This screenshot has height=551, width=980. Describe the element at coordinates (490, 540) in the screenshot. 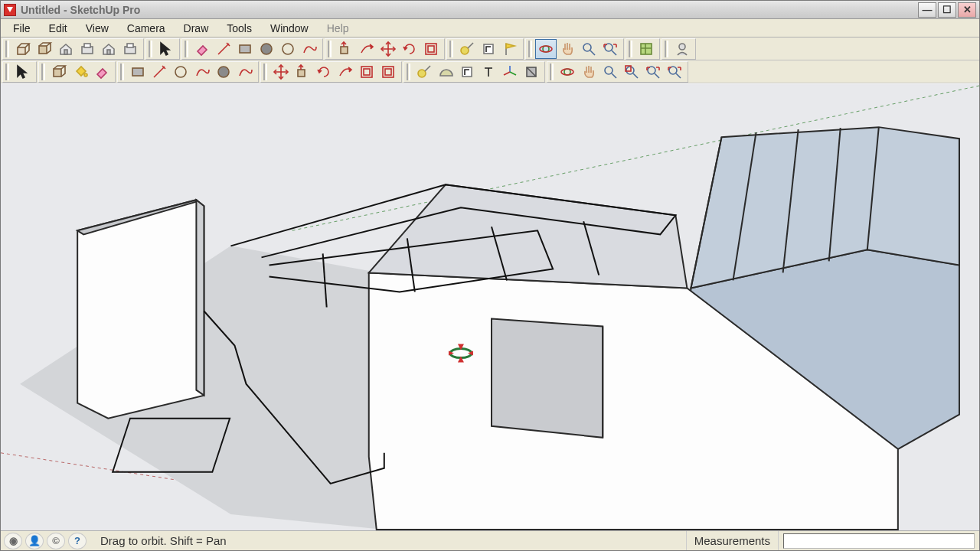

I see `statusbar: ◉ 👤 © ? Drag to orbit. Shift = Pan Measu…` at that location.